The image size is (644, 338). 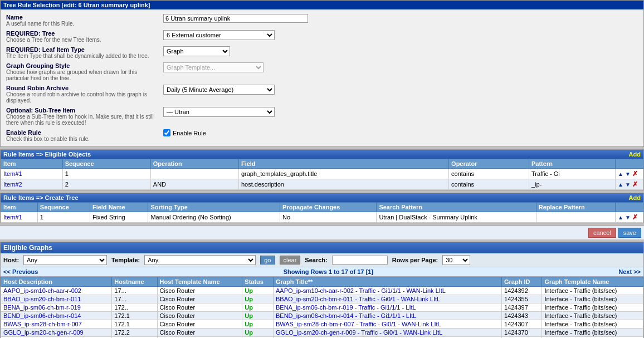 What do you see at coordinates (329, 217) in the screenshot?
I see `propagate-cell: No` at bounding box center [329, 217].